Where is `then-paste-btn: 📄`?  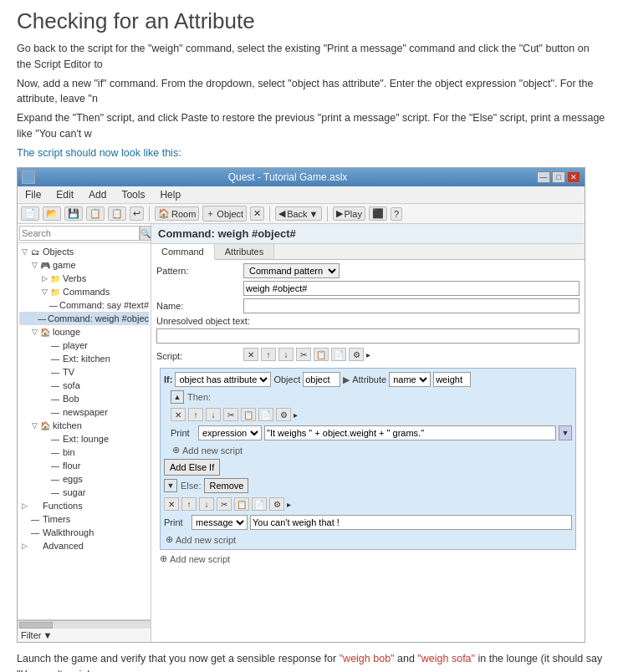 then-paste-btn: 📄 is located at coordinates (266, 415).